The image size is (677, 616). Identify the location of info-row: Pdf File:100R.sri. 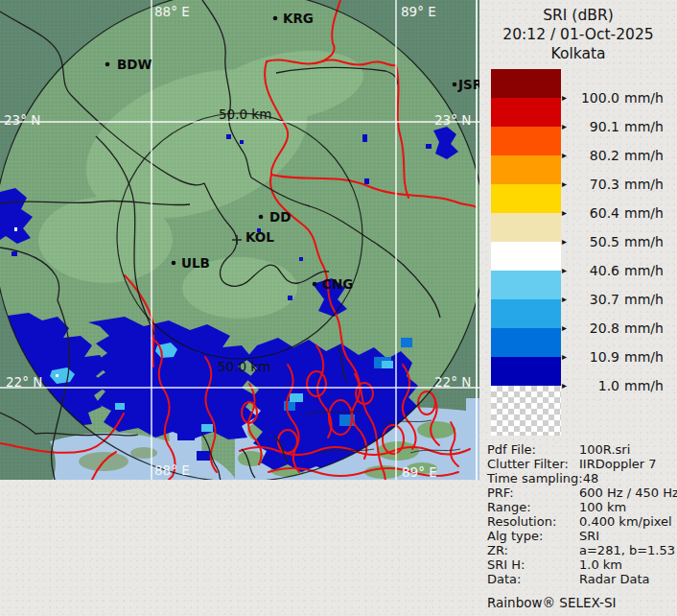
(581, 449).